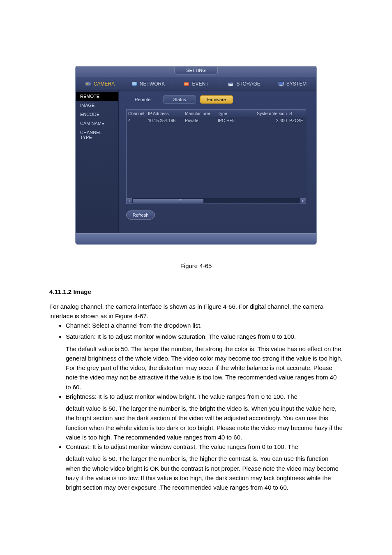 This screenshot has width=392, height=555. What do you see at coordinates (196, 266) in the screenshot?
I see `figure-label: Figure 4-65` at bounding box center [196, 266].